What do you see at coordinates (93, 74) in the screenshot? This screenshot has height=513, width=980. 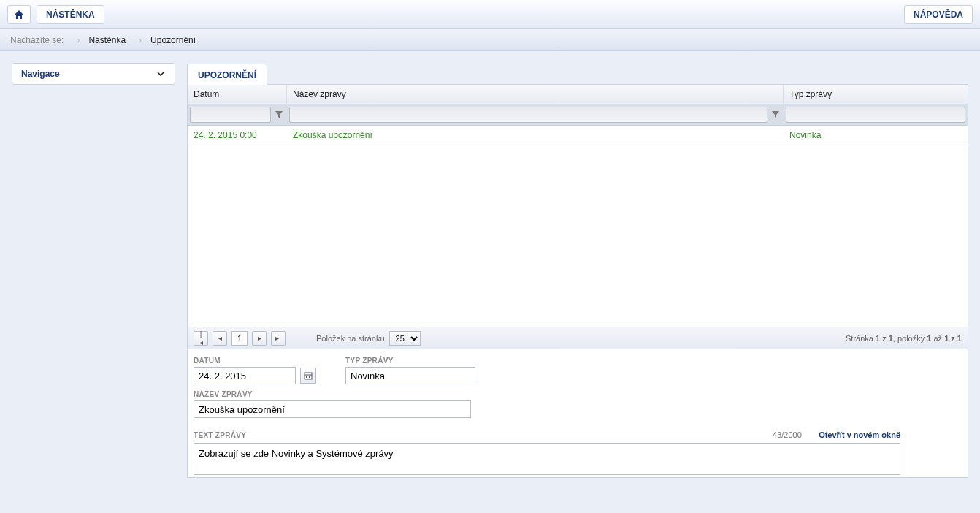 I see `sidebar: Navigace` at bounding box center [93, 74].